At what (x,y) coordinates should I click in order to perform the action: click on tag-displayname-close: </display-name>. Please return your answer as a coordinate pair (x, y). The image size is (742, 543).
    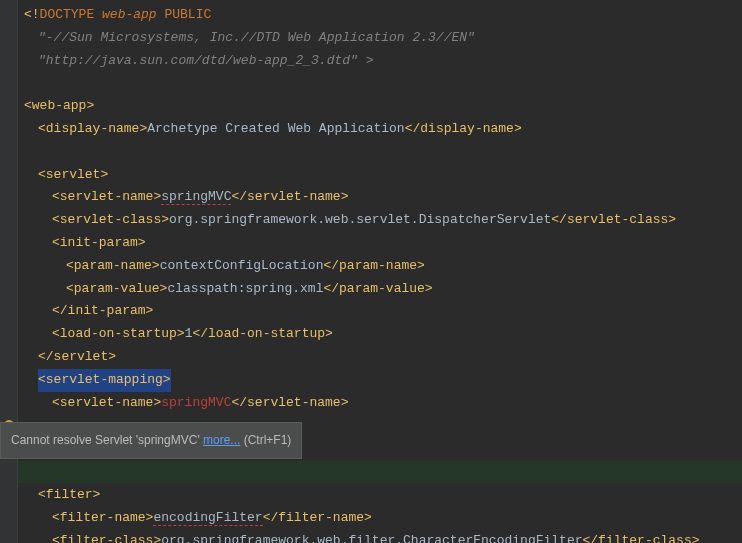
    Looking at the image, I should click on (464, 128).